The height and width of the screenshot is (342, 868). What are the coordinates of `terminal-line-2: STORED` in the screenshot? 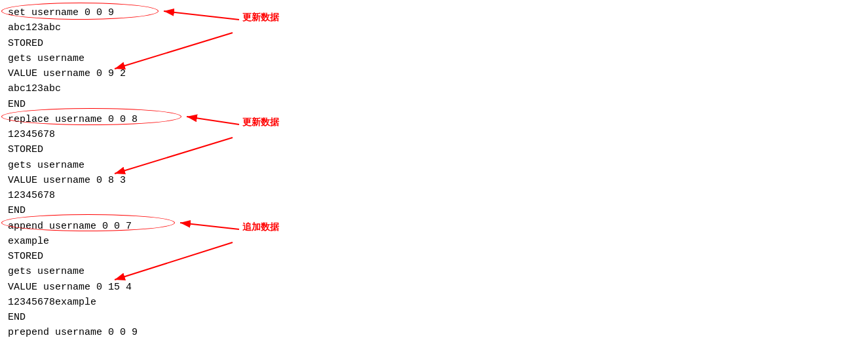 It's located at (434, 43).